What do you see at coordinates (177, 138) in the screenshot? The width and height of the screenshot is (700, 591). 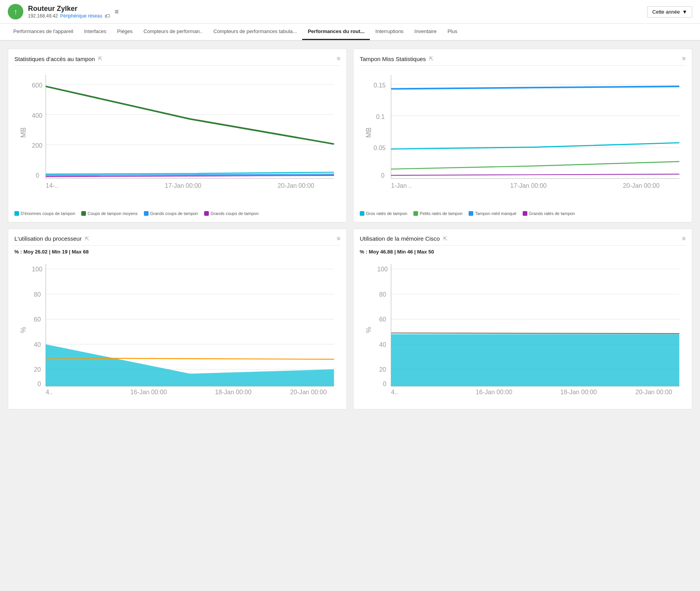 I see `buffer-access-svg: MB 600 400 200 0` at bounding box center [177, 138].